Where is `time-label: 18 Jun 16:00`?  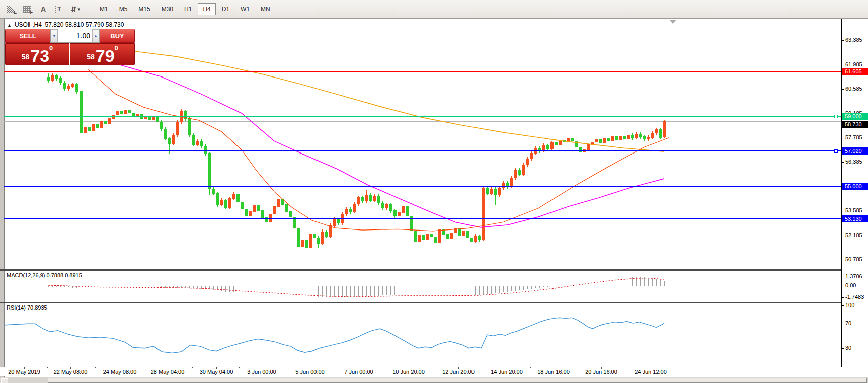
time-label: 18 Jun 16:00 is located at coordinates (554, 372).